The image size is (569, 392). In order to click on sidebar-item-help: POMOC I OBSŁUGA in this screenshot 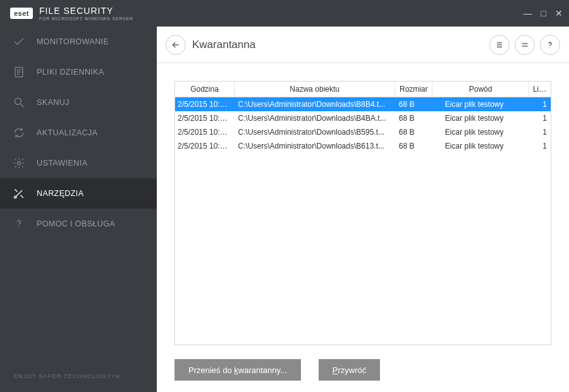, I will do `click(78, 224)`.